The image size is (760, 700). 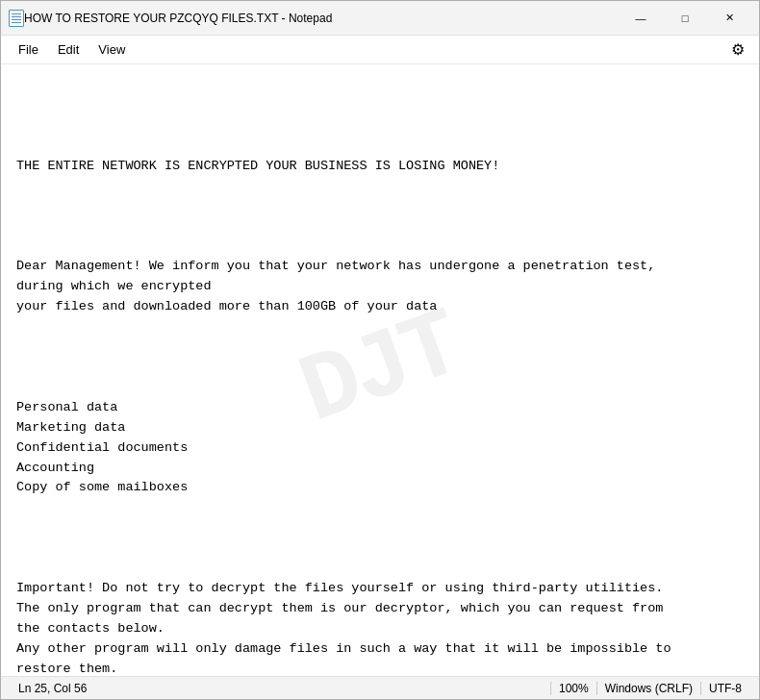 What do you see at coordinates (112, 50) in the screenshot?
I see `menu-view: View` at bounding box center [112, 50].